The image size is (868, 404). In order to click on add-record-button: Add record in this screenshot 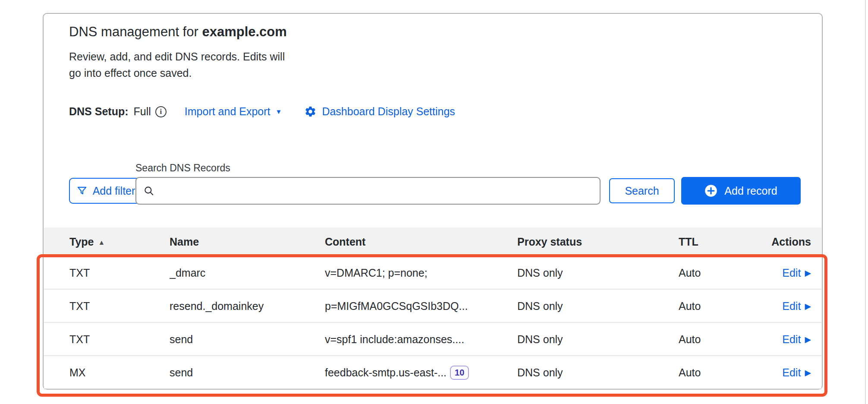, I will do `click(741, 191)`.